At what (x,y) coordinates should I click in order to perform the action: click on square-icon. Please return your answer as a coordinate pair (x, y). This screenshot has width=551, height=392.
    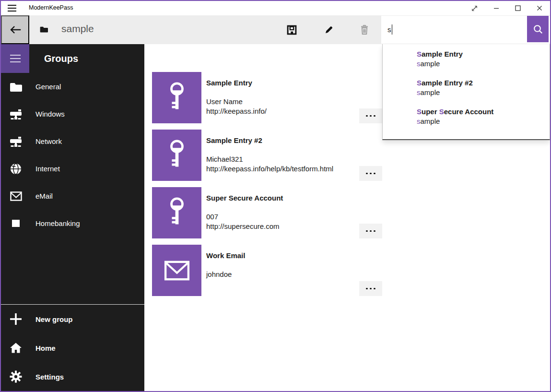
    Looking at the image, I should click on (16, 224).